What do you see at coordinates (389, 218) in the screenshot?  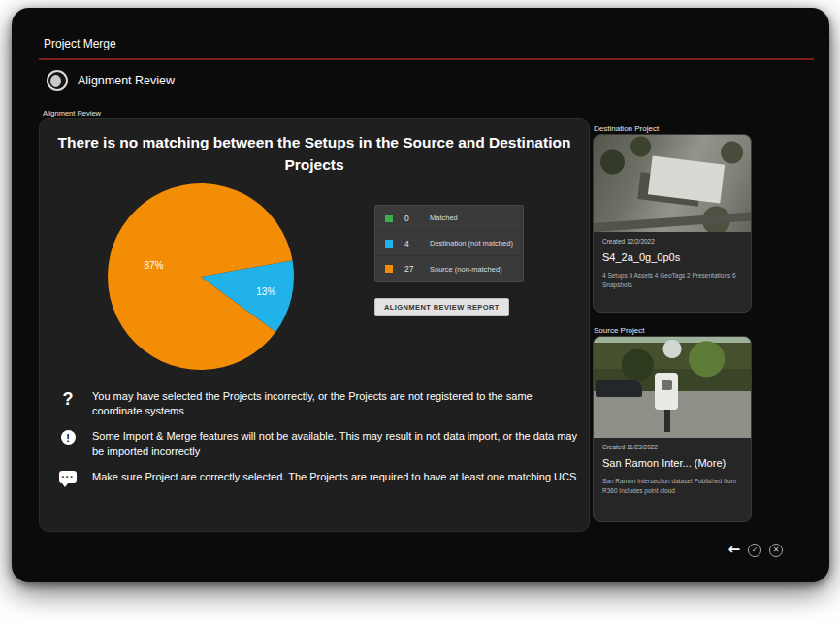 I see `matched-swatch-icon` at bounding box center [389, 218].